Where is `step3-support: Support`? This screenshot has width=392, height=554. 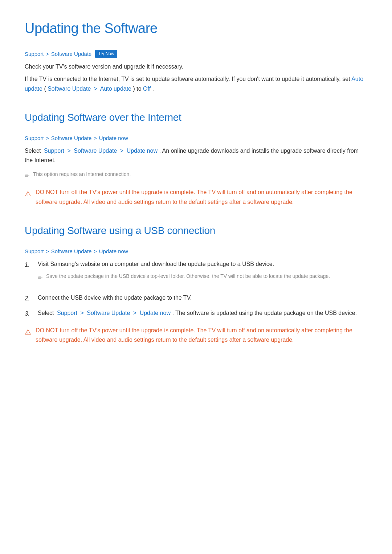 step3-support: Support is located at coordinates (67, 313).